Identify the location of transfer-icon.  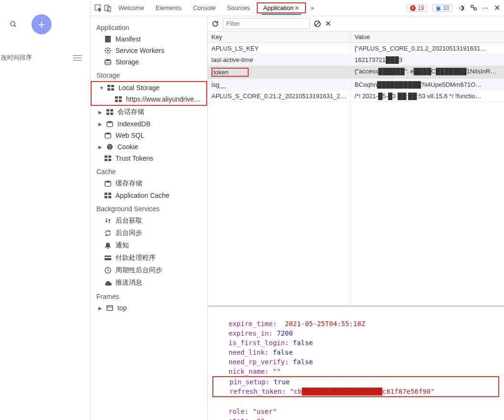
(108, 221).